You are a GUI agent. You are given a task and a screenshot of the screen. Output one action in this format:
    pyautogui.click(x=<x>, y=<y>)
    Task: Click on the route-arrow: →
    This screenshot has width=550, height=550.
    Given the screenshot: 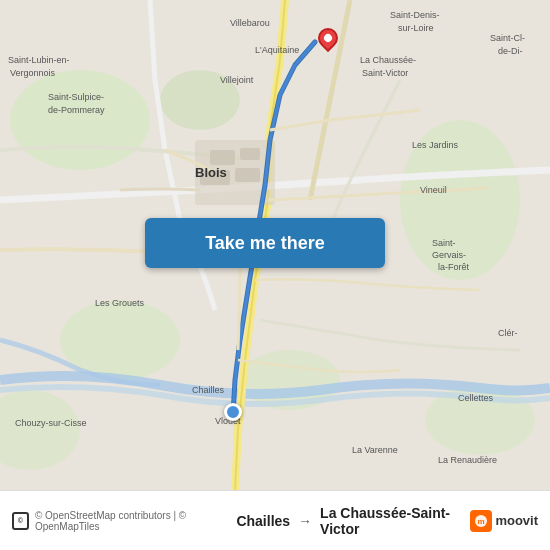 What is the action you would take?
    pyautogui.click(x=305, y=521)
    